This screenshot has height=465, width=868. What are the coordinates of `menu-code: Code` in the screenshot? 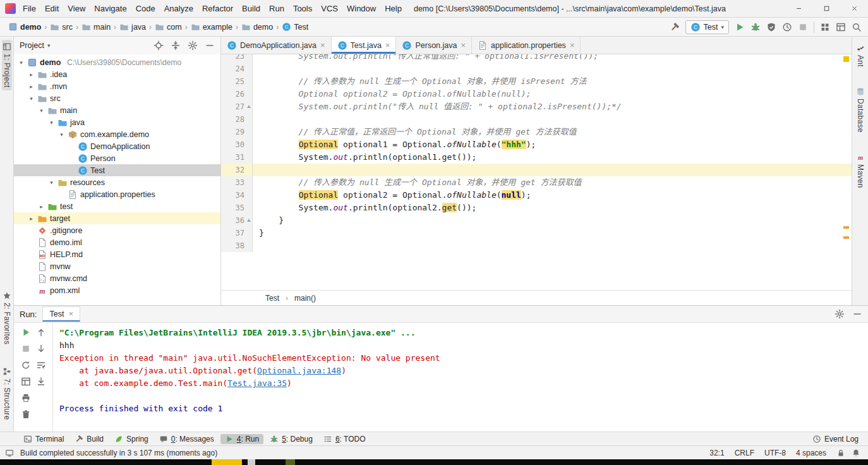 It's located at (145, 9).